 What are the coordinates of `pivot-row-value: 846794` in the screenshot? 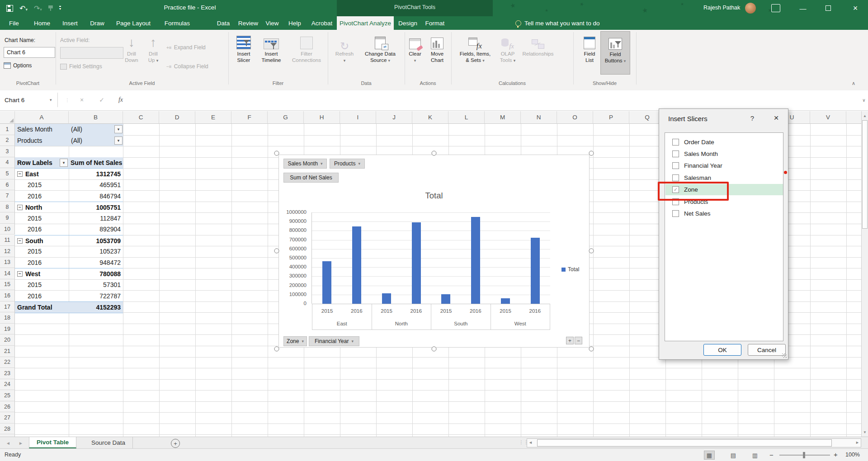 It's located at (96, 196).